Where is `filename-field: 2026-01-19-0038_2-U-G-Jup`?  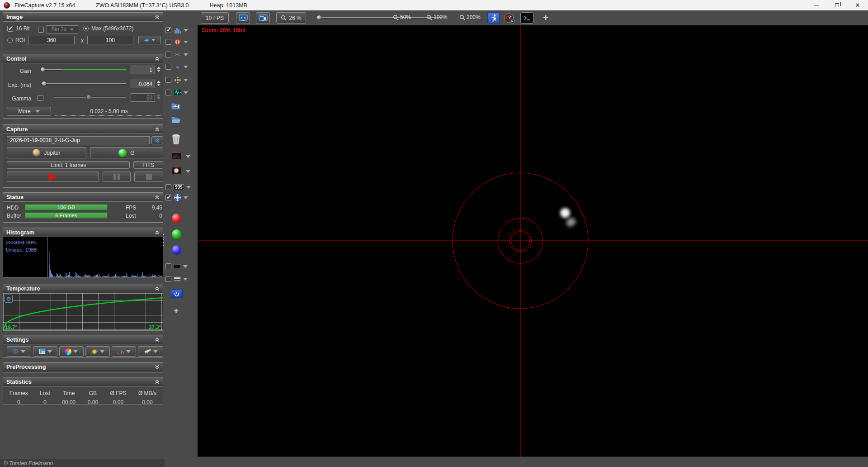 filename-field: 2026-01-19-0038_2-U-G-Jup is located at coordinates (78, 140).